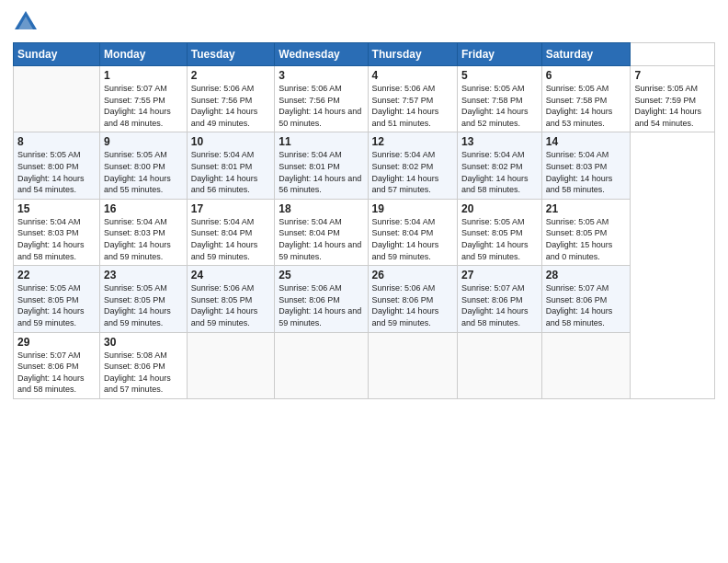  What do you see at coordinates (143, 275) in the screenshot?
I see `day-number: 23` at bounding box center [143, 275].